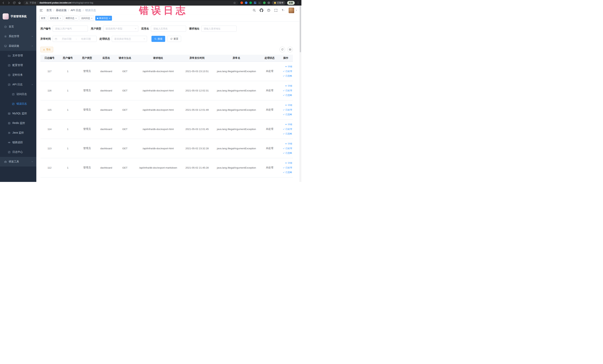 Image resolution: width=603 pixels, height=364 pixels. What do you see at coordinates (129, 39) in the screenshot?
I see `process-status-select` at bounding box center [129, 39].